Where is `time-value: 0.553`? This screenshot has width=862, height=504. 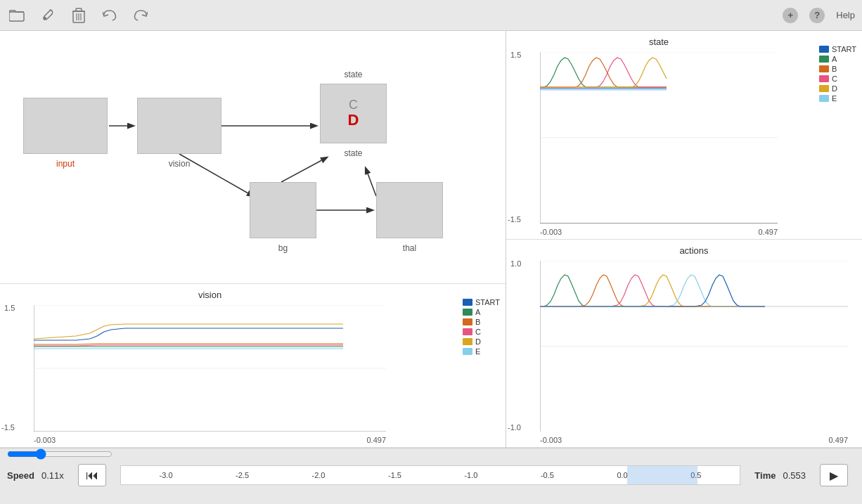
time-value: 0.553 is located at coordinates (795, 475).